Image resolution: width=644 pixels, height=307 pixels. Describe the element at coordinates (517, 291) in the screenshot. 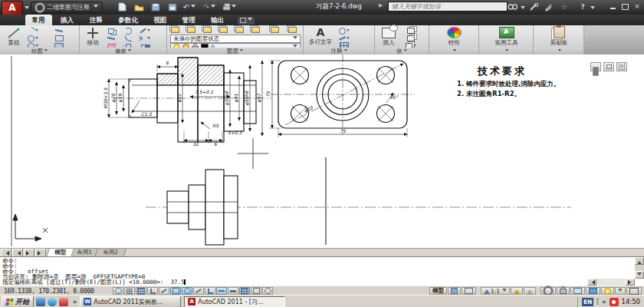

I see `annotation-visibility-button` at that location.